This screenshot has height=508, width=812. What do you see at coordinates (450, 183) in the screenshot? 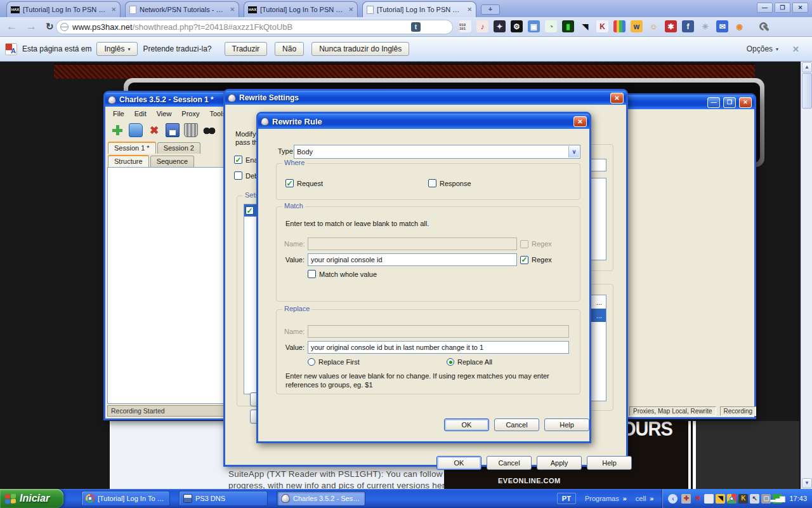
I see `response-checkbox: Response` at bounding box center [450, 183].